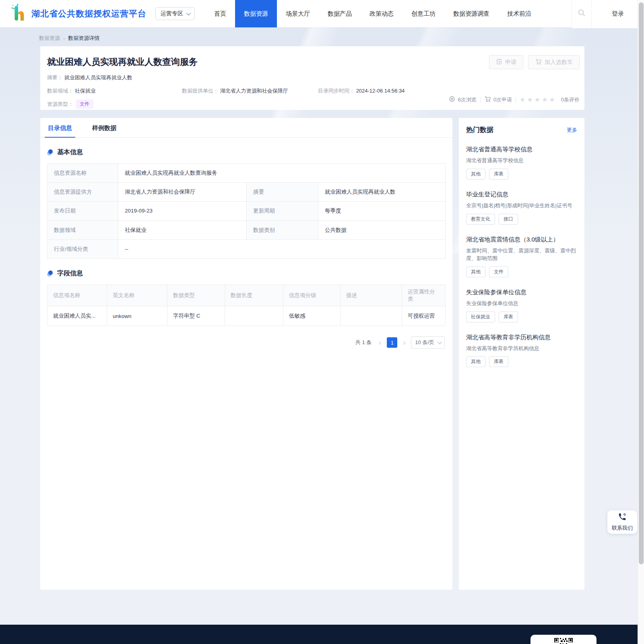 The width and height of the screenshot is (644, 644). I want to click on table-row: 数据领域 社保就业 数据类别 公共数据, so click(246, 230).